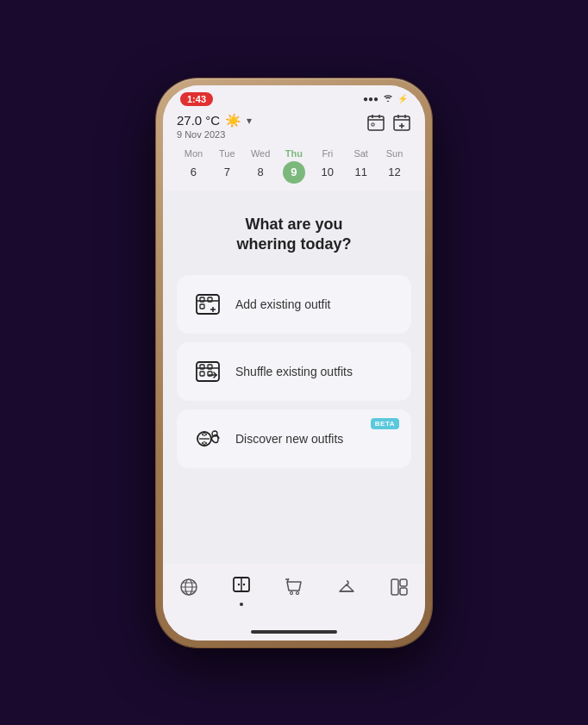 The height and width of the screenshot is (725, 588). Describe the element at coordinates (403, 98) in the screenshot. I see `battery-icon: ⚡` at that location.